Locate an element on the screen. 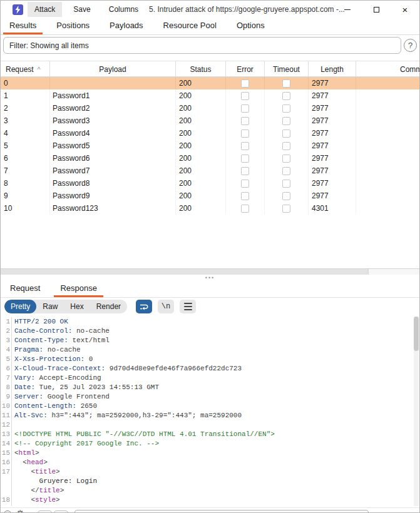 This screenshot has height=513, width=420. mode-raw-button: Raw is located at coordinates (50, 307).